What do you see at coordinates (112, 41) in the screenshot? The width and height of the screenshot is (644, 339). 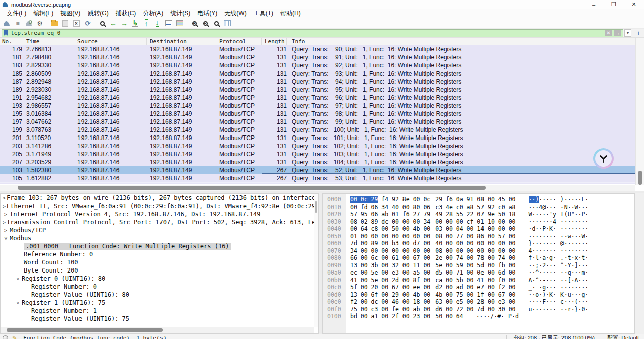 I see `column-header: Source` at bounding box center [112, 41].